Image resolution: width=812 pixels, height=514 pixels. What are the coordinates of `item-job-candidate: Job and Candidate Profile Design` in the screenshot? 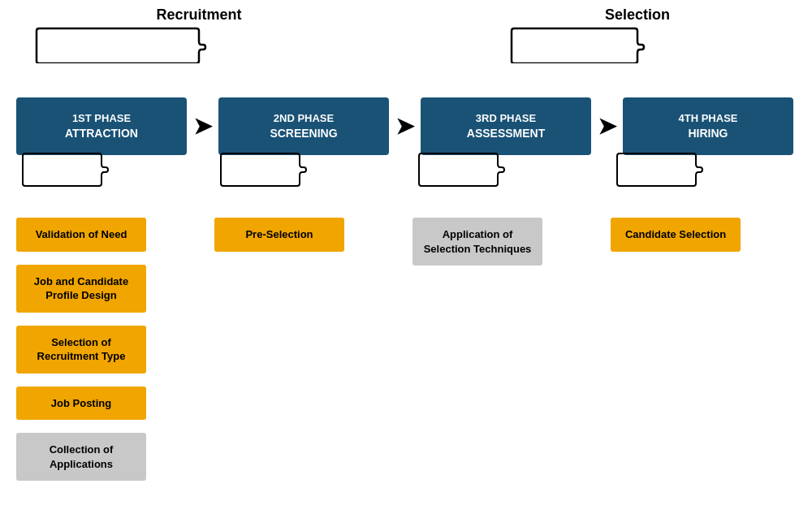 It's located at (81, 289).